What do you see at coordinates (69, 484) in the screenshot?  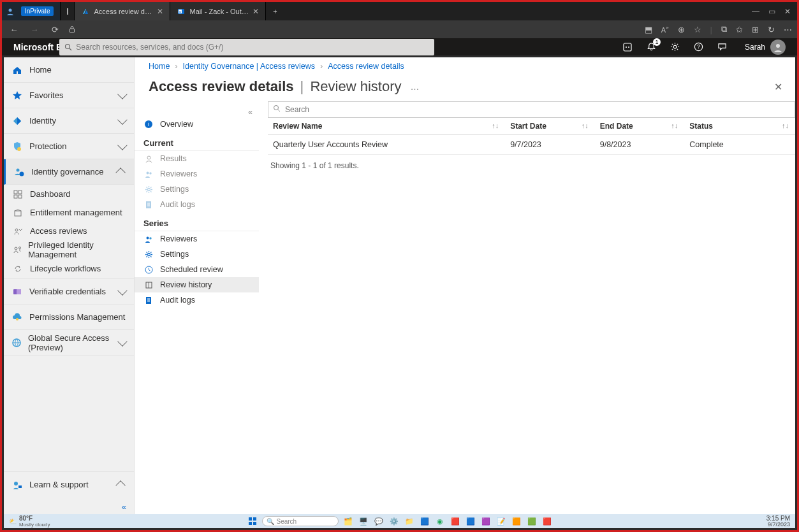 I see `nav-learn-support: Learn & support` at bounding box center [69, 484].